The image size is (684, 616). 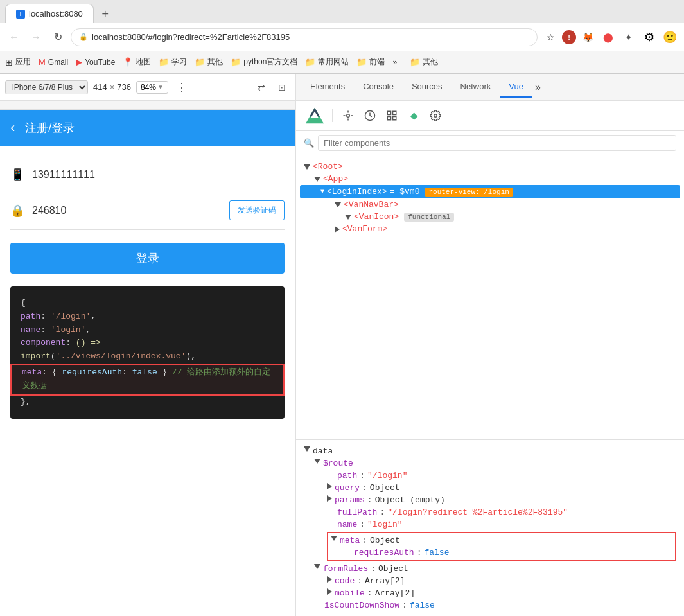 I want to click on new-tab-button: +, so click(x=105, y=14).